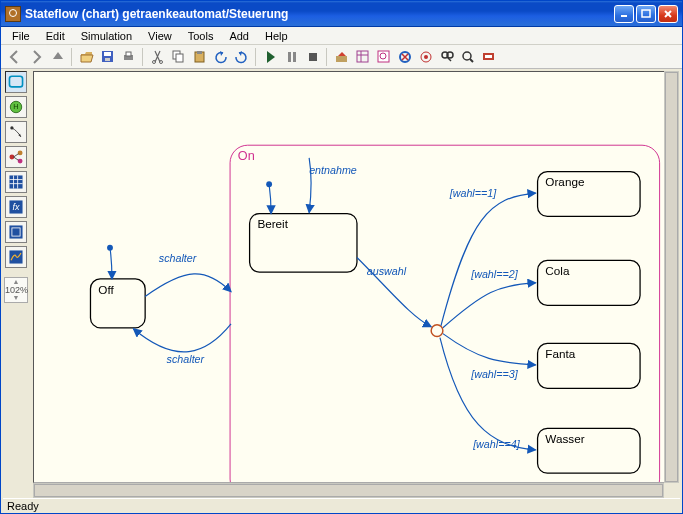 The image size is (683, 514). What do you see at coordinates (496, 444) in the screenshot?
I see `transition-label: [wahl==4]` at bounding box center [496, 444].